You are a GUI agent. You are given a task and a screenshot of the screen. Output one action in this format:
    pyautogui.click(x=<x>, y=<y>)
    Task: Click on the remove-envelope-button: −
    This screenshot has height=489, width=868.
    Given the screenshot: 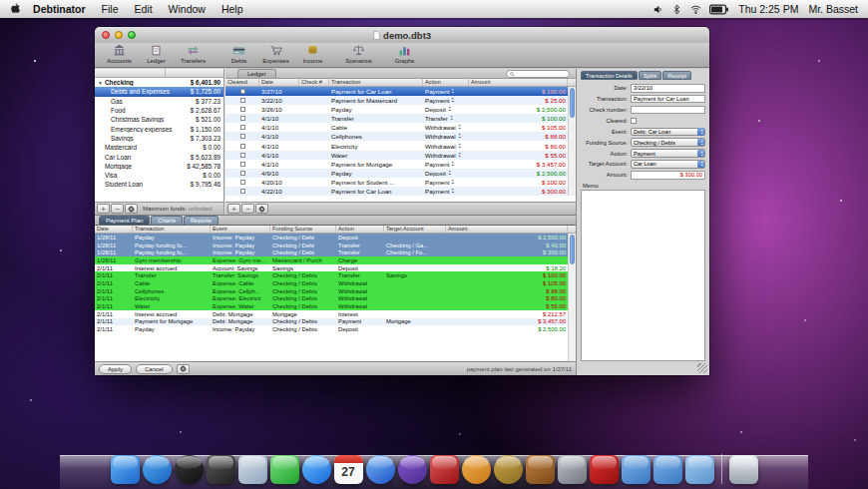 What is the action you would take?
    pyautogui.click(x=118, y=209)
    